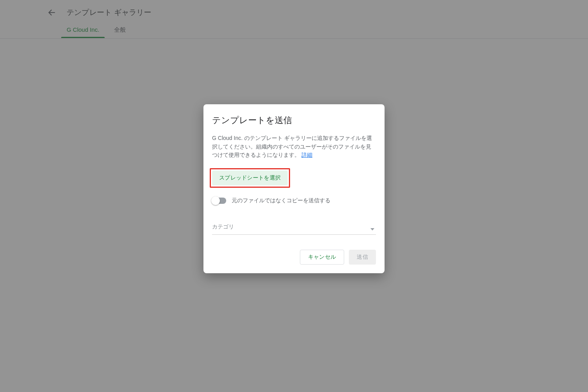 This screenshot has height=392, width=588. What do you see at coordinates (362, 257) in the screenshot?
I see `submit-button: 送信` at bounding box center [362, 257].